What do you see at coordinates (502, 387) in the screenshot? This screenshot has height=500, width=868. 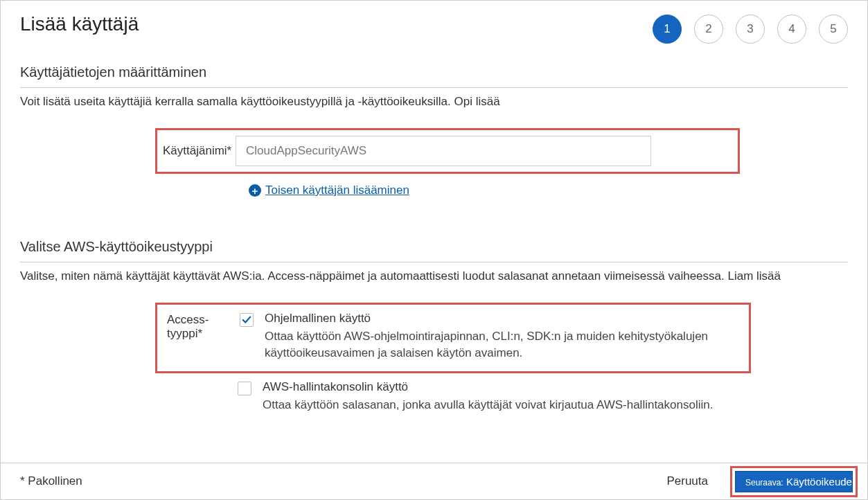 I see `option-console-title: AWS-hallintakonsolin käyttö` at bounding box center [502, 387].